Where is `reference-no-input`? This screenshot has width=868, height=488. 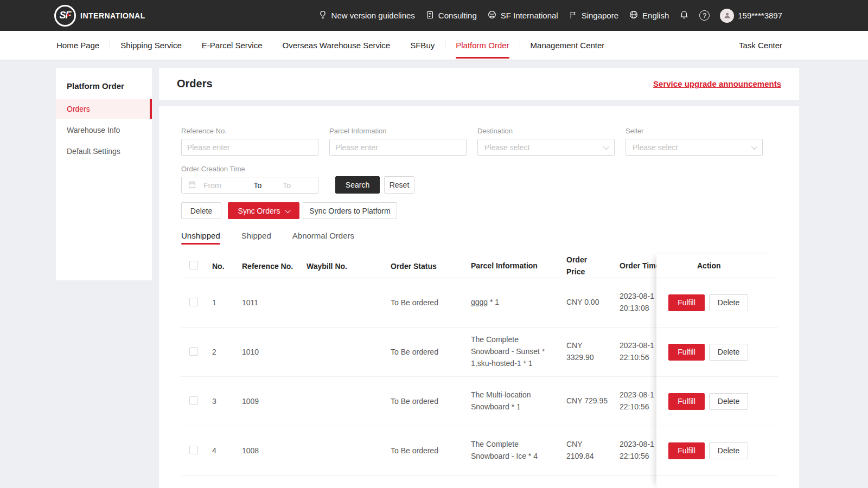 reference-no-input is located at coordinates (250, 147).